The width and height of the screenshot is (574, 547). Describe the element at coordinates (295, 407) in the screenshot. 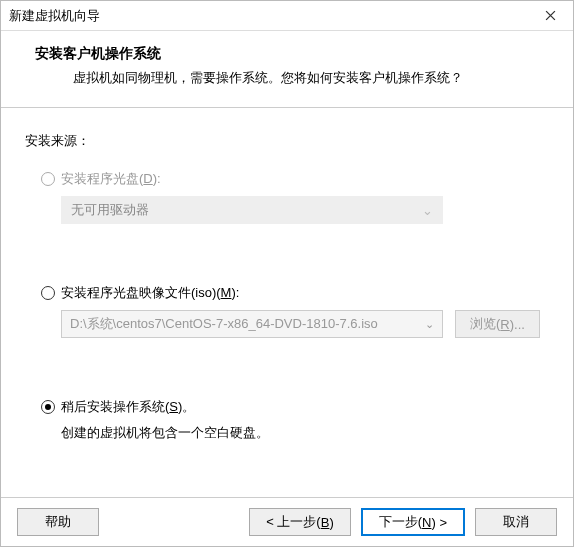

I see `radio-install-later: 稍后安装操作系统(S)。` at that location.